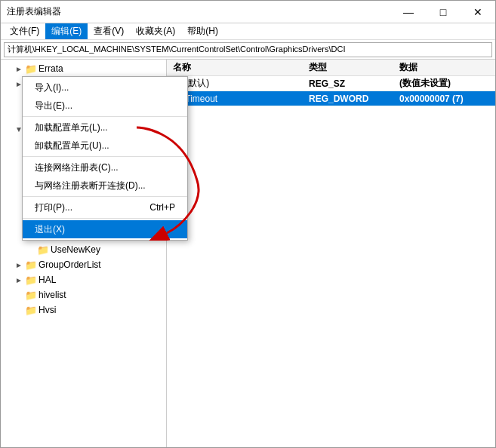 The width and height of the screenshot is (496, 448). What do you see at coordinates (105, 186) in the screenshot?
I see `menu-disconnect-registry: 与网络注册表断开连接(D)...` at bounding box center [105, 186].